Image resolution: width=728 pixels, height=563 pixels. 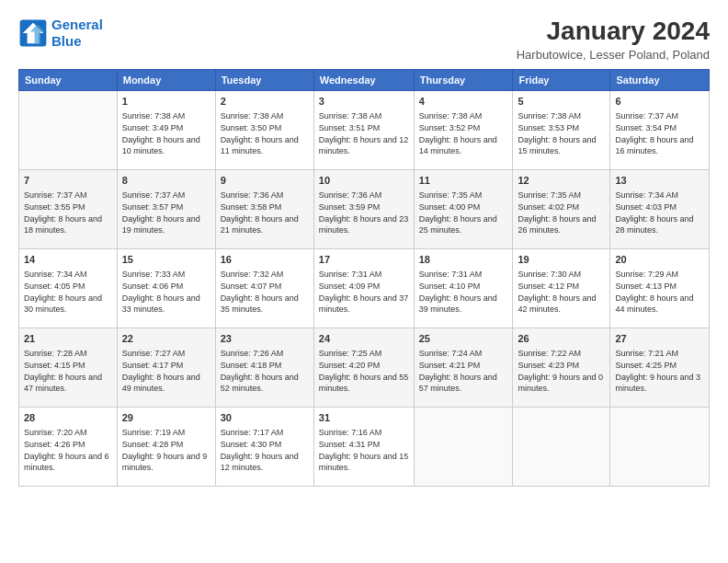 I want to click on sunrise-text: Sunrise: 7:16 AM, so click(x=364, y=432).